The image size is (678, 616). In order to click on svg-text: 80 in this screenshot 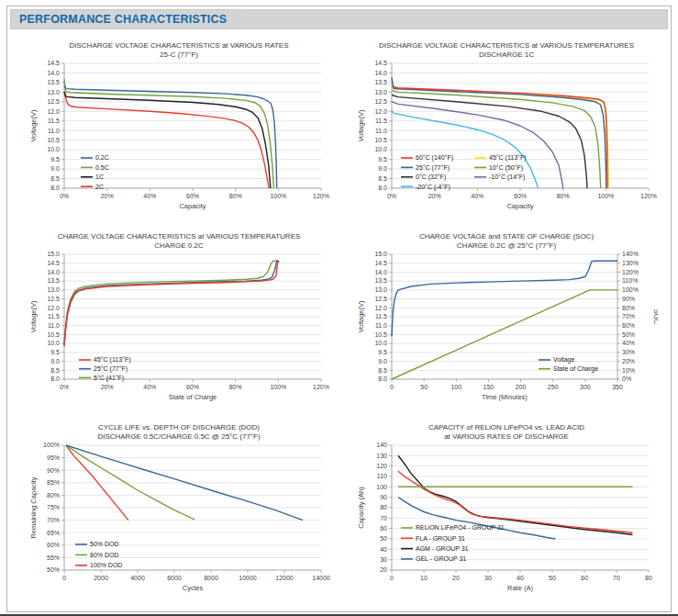, I will do `click(383, 507)`.